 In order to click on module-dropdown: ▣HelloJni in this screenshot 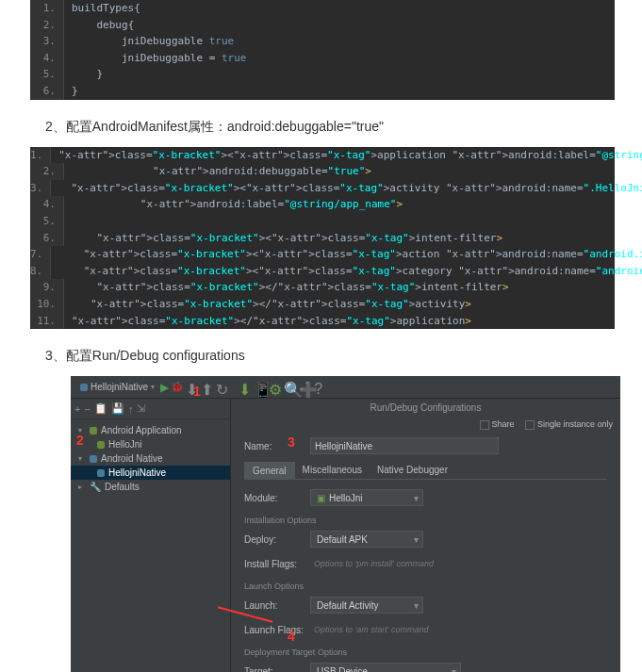, I will do `click(367, 498)`.